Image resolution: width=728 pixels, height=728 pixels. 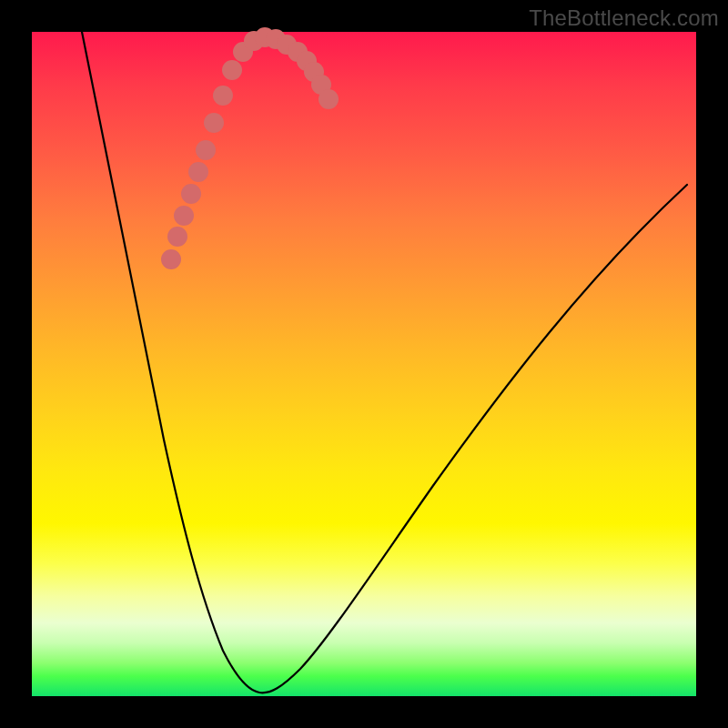 I want to click on highlight-dot-group, so click(x=249, y=148).